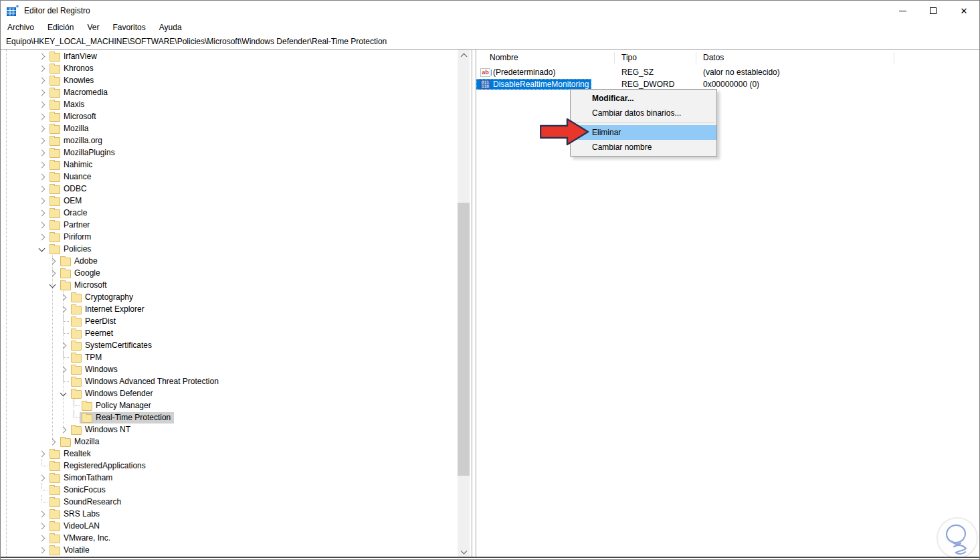 The height and width of the screenshot is (560, 980). What do you see at coordinates (229, 393) in the screenshot?
I see `tree-item: Windows Defender` at bounding box center [229, 393].